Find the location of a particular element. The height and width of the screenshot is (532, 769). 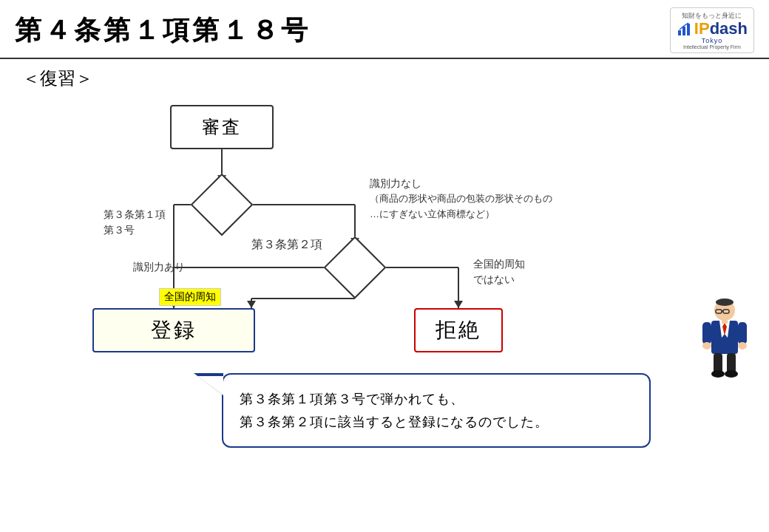

touroku-label: 登録 is located at coordinates (174, 330).